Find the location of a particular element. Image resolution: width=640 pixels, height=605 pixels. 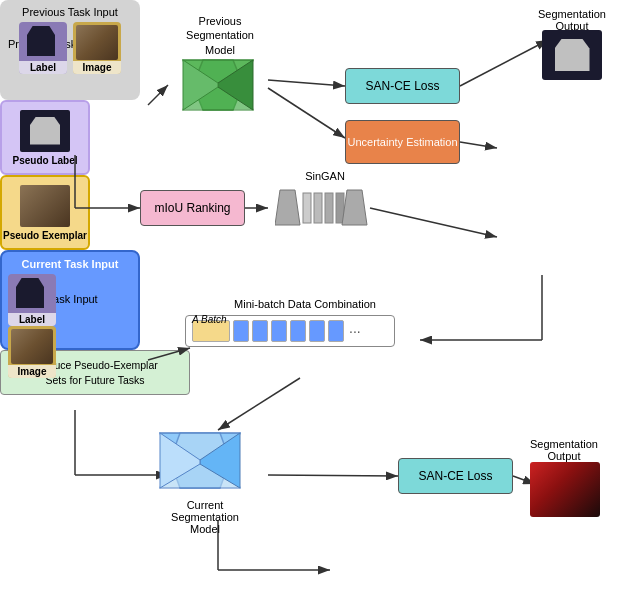

curr-image-text: Image is located at coordinates (32, 372).